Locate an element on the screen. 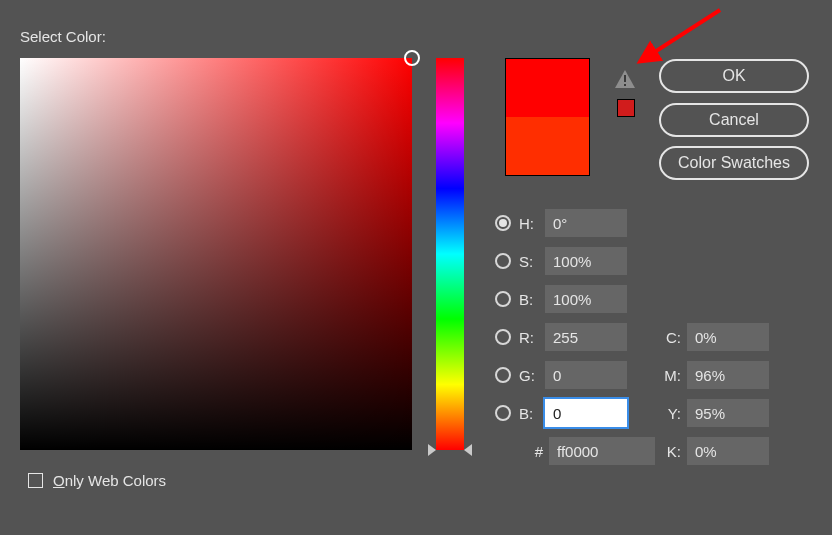  saturation-label: S: is located at coordinates (532, 262).